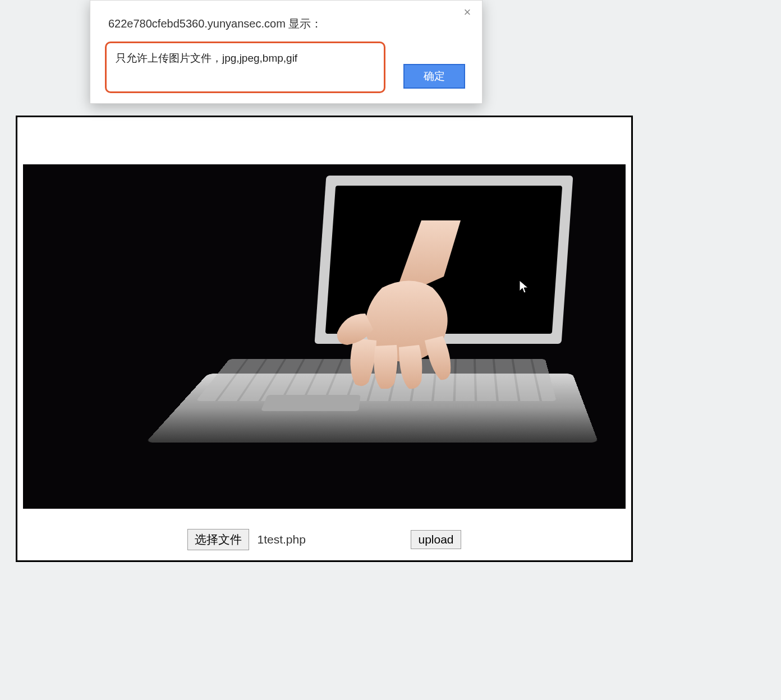  What do you see at coordinates (467, 13) in the screenshot?
I see `close-icon: ×` at bounding box center [467, 13].